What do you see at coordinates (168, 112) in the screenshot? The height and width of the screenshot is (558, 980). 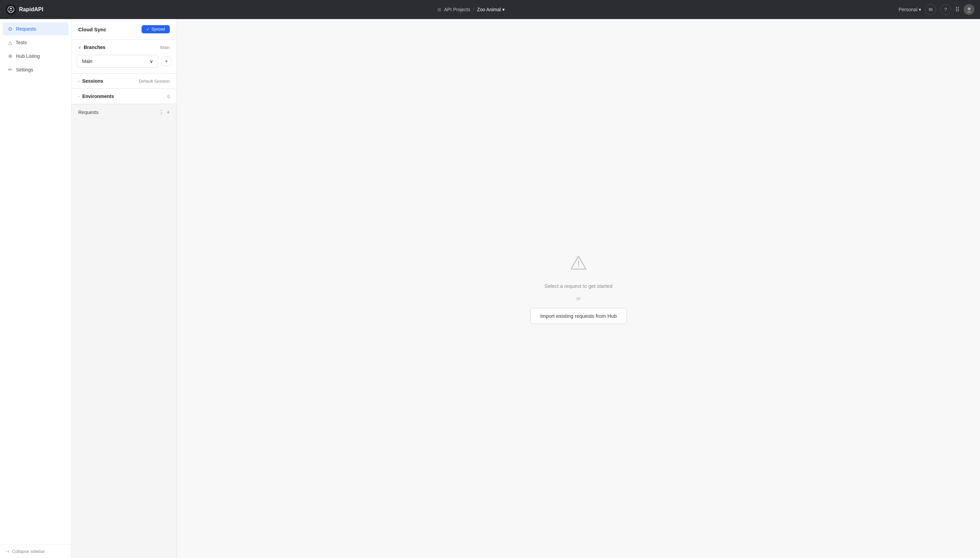 I see `requests-add-icon: +` at bounding box center [168, 112].